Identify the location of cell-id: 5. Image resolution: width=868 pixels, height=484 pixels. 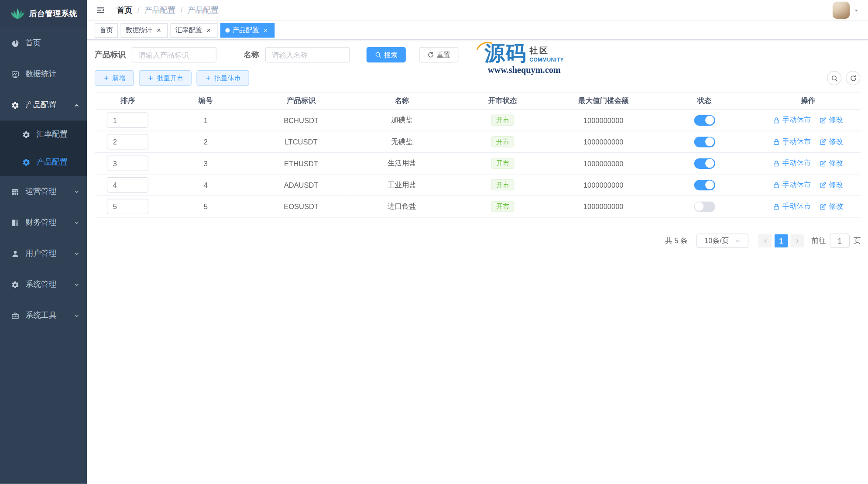
(206, 206).